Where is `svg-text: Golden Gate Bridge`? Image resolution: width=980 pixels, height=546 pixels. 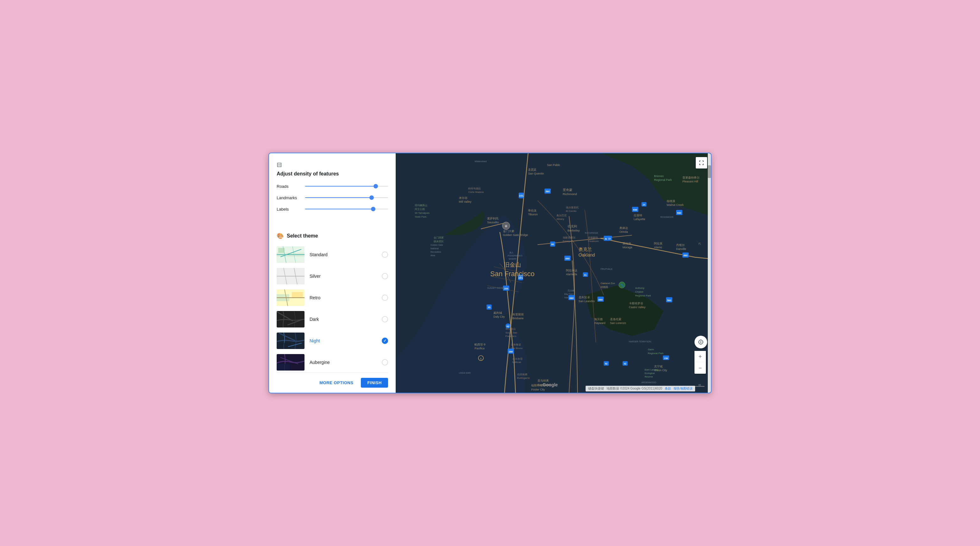
svg-text: Golden Gate Bridge is located at coordinates (515, 235).